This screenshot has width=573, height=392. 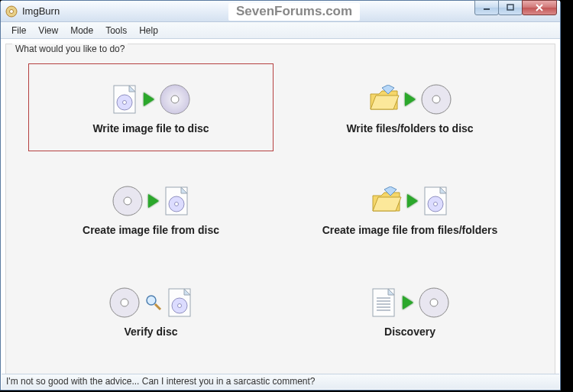 I want to click on action-label: Discovery, so click(x=410, y=332).